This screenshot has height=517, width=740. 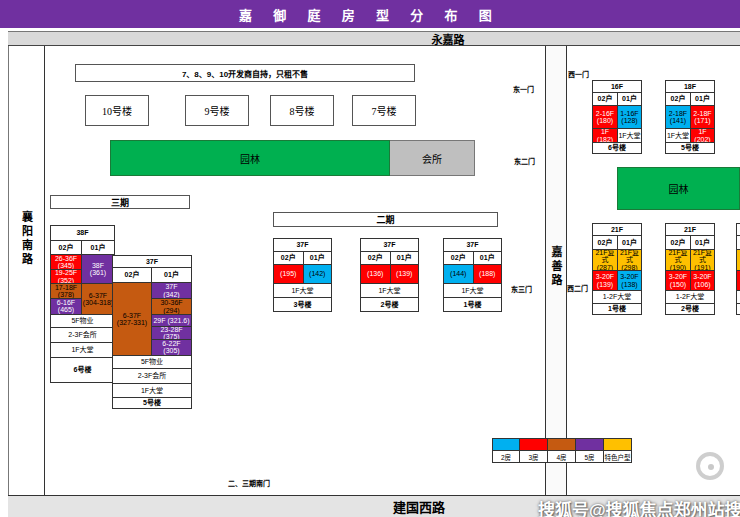 What do you see at coordinates (562, 450) in the screenshot?
I see `legend-item: 4房` at bounding box center [562, 450].